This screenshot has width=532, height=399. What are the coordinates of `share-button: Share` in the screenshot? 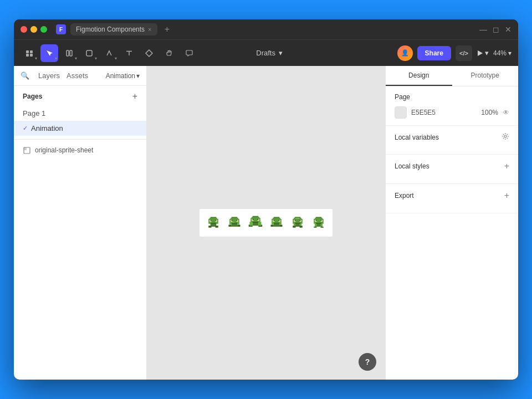 It's located at (434, 53).